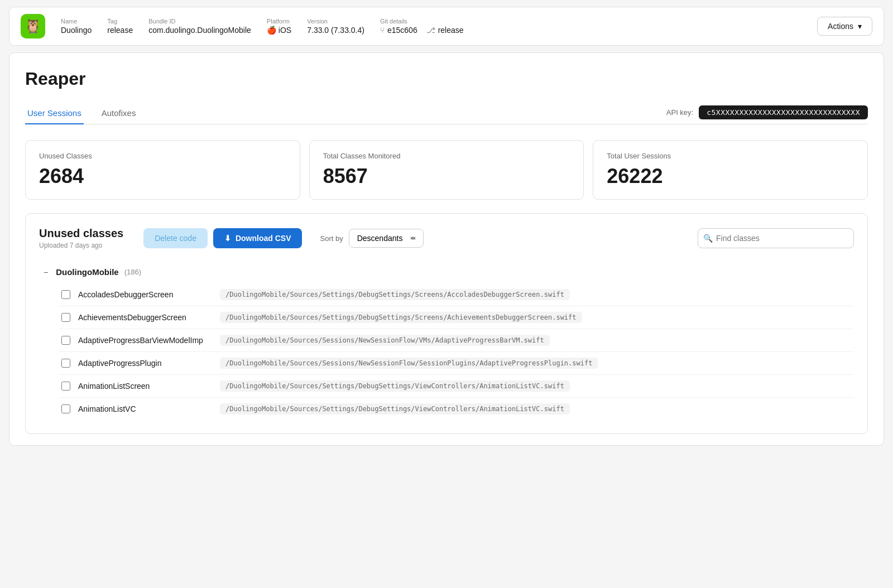 This screenshot has height=588, width=893. What do you see at coordinates (446, 272) in the screenshot?
I see `group-header: − DuolingoMobile (186)` at bounding box center [446, 272].